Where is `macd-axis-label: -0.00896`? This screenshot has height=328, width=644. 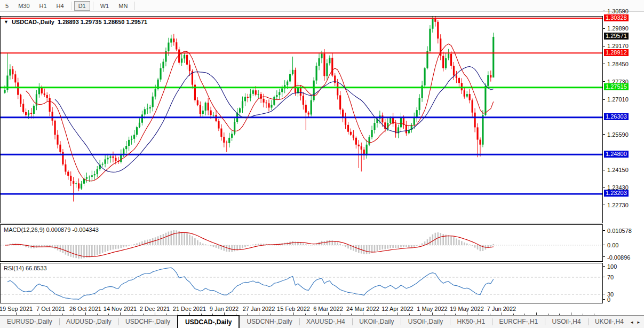 macd-axis-label: -0.00896 is located at coordinates (619, 257).